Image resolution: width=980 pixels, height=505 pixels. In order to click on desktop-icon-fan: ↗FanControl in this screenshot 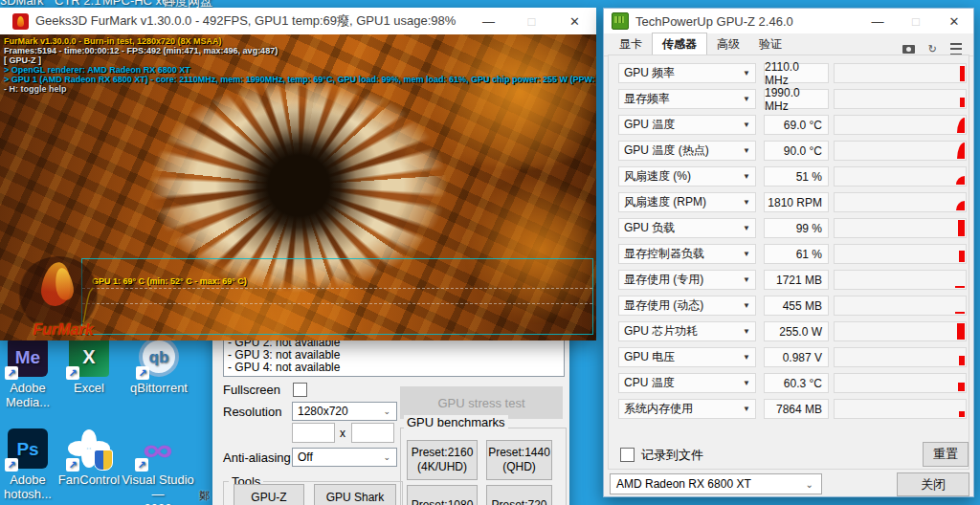, I will do `click(89, 457)`.